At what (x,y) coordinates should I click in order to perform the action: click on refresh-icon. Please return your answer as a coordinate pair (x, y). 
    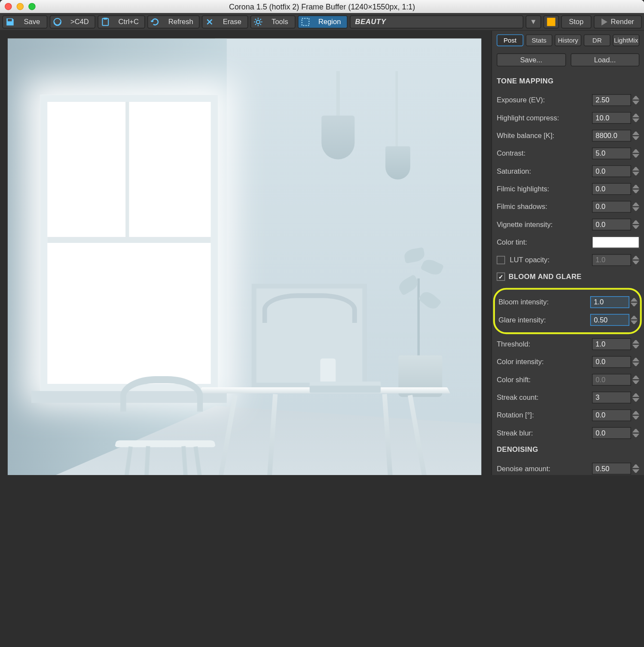
    Looking at the image, I should click on (156, 22).